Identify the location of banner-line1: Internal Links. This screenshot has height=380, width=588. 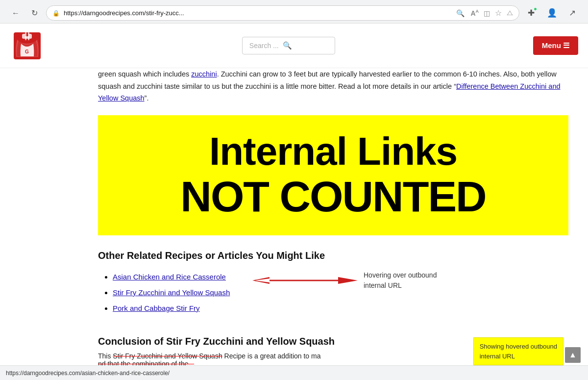
(333, 152).